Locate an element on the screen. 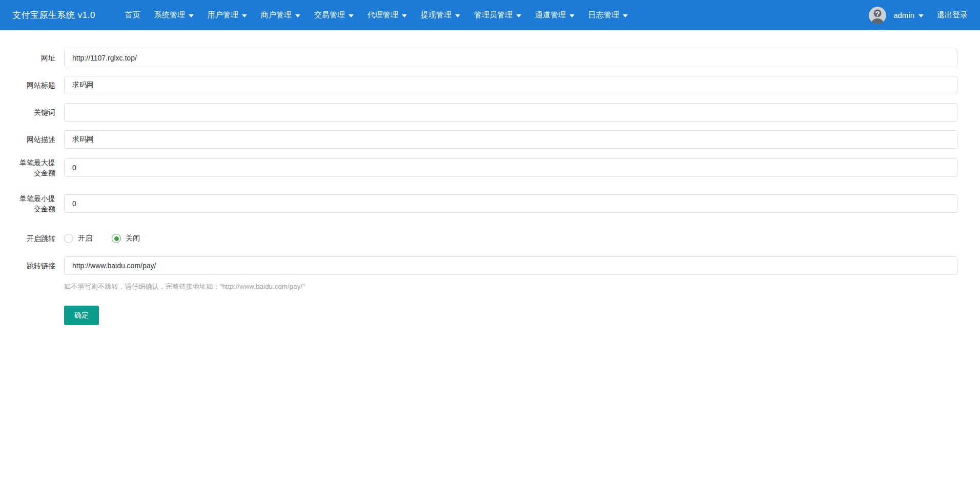 This screenshot has height=480, width=980. nav-item-system: 系统管理 is located at coordinates (174, 15).